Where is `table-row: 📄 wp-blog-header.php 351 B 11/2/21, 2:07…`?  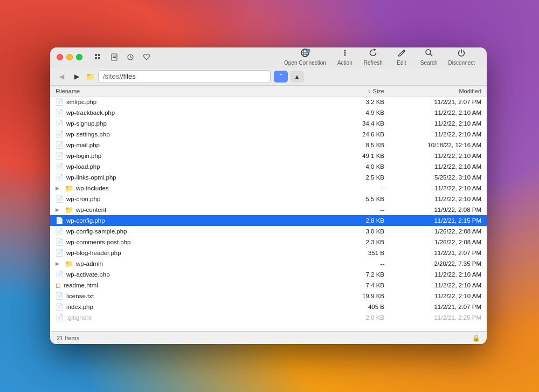 table-row: 📄 wp-blog-header.php 351 B 11/2/21, 2:07… is located at coordinates (268, 253).